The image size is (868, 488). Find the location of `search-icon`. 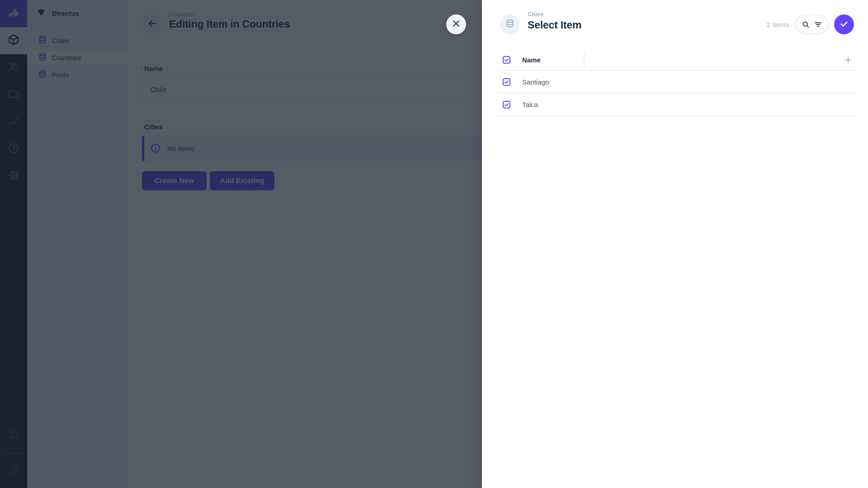

search-icon is located at coordinates (806, 24).